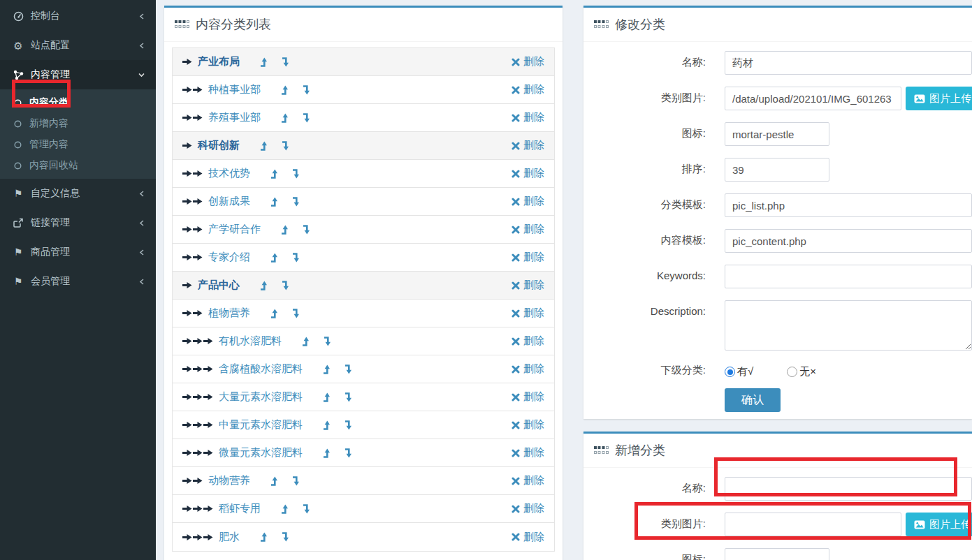 Image resolution: width=972 pixels, height=560 pixels. I want to click on category-name-link: 产学研合作, so click(235, 229).